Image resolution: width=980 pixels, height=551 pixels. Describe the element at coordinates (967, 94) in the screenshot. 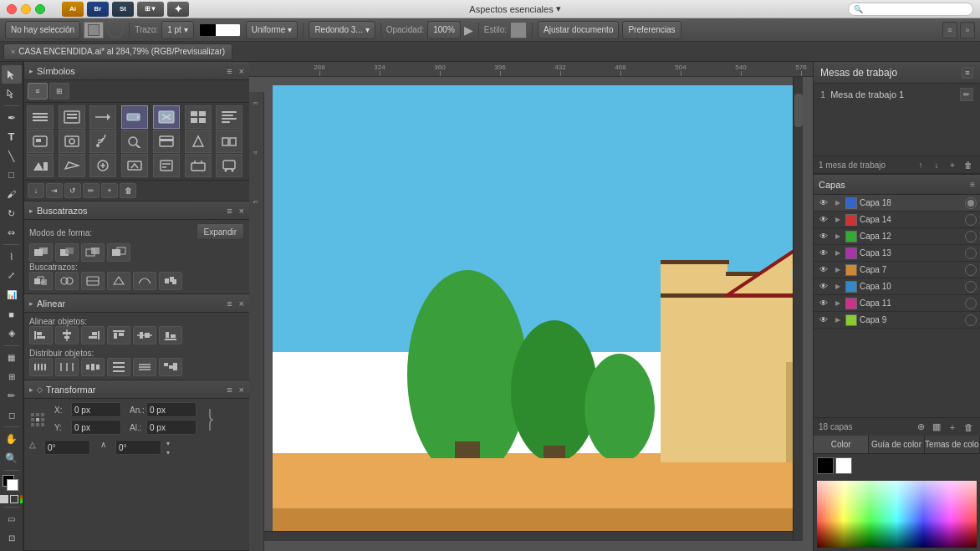

I see `mesa-edit-btn: ✏` at that location.